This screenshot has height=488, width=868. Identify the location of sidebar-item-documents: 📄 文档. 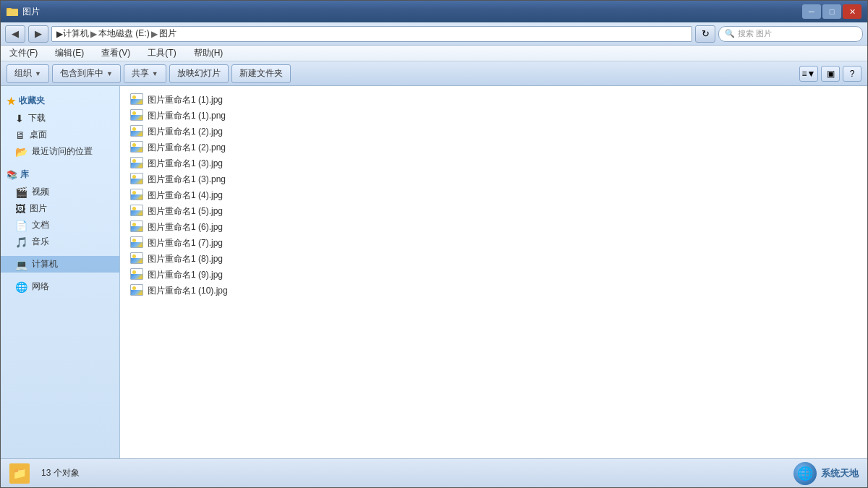
(60, 226).